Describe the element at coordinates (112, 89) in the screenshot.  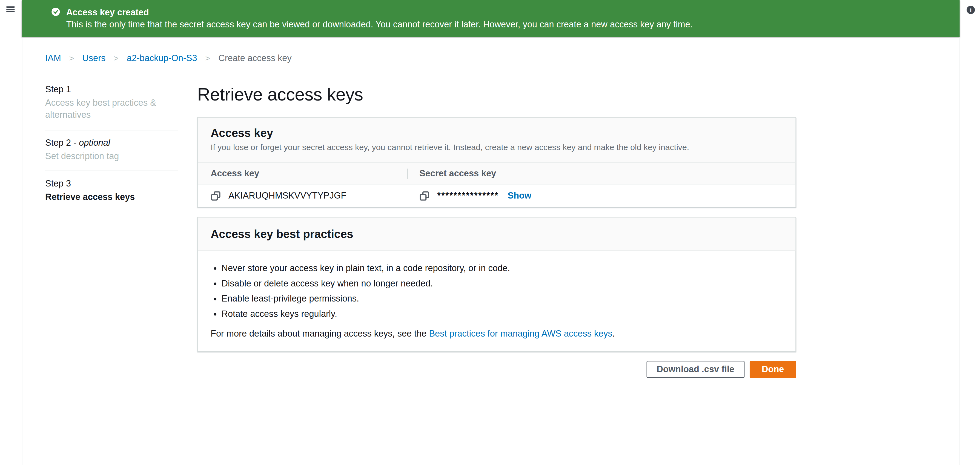
I see `step-1-label: Step 1` at that location.